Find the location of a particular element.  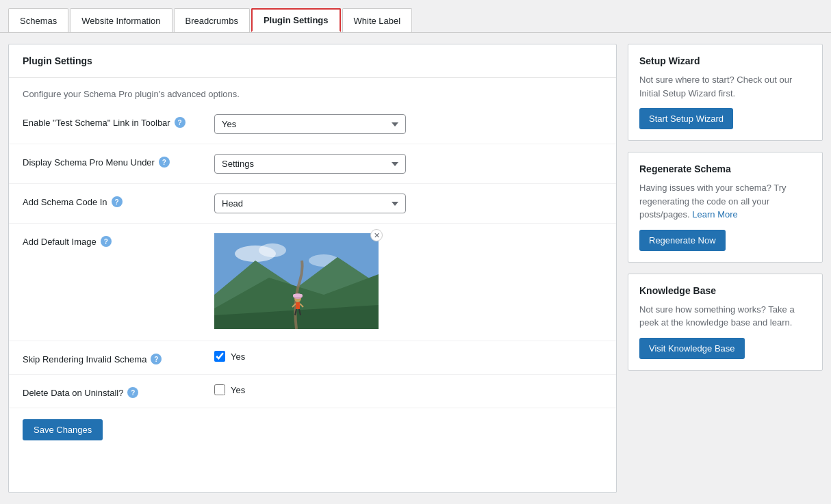

regenerate-schema-card: Regenerate Schema Having issues with you… is located at coordinates (726, 207).